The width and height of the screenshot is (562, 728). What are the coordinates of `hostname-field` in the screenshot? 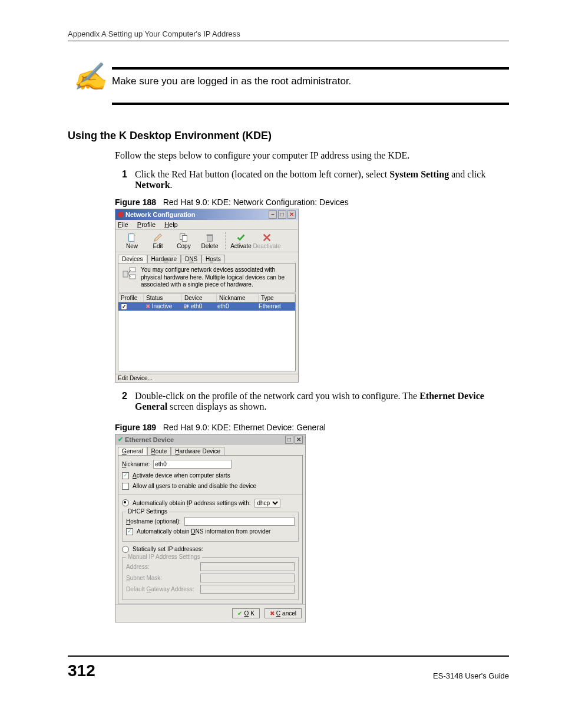 It's located at (239, 521).